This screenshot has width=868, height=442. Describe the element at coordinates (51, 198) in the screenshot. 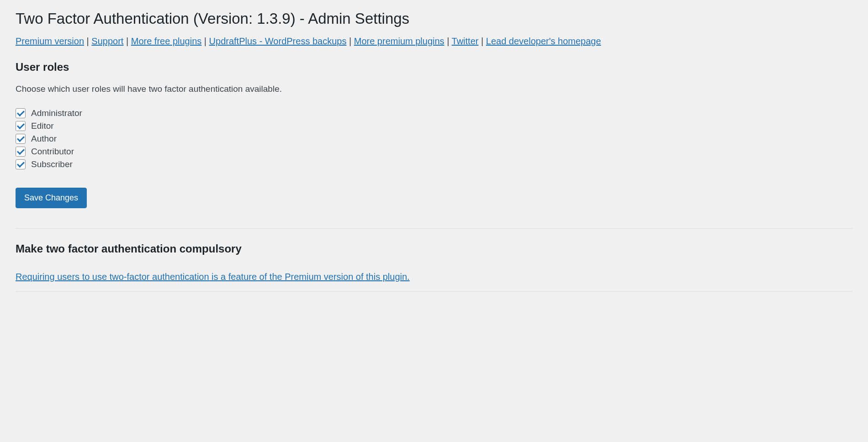

I see `save-changes-button: Save Changes` at that location.